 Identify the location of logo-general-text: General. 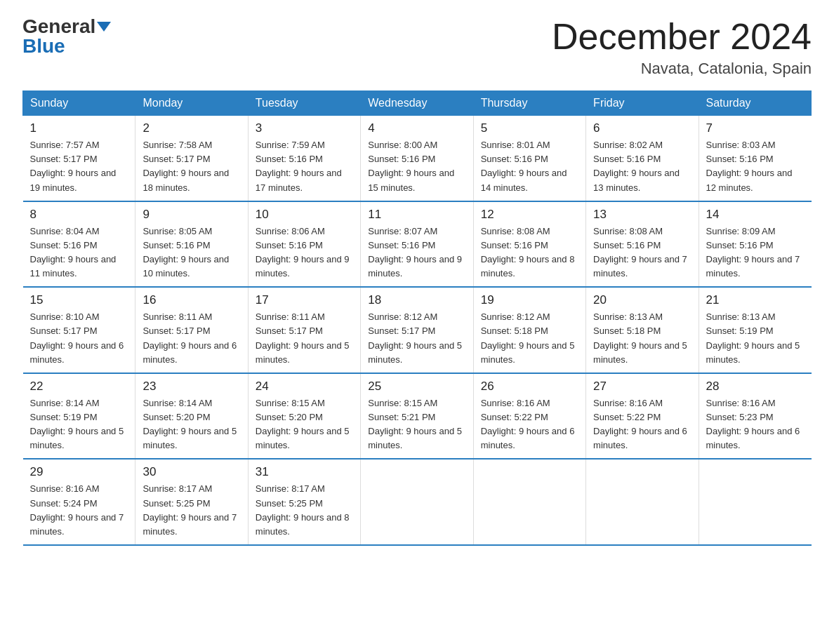
(59, 27).